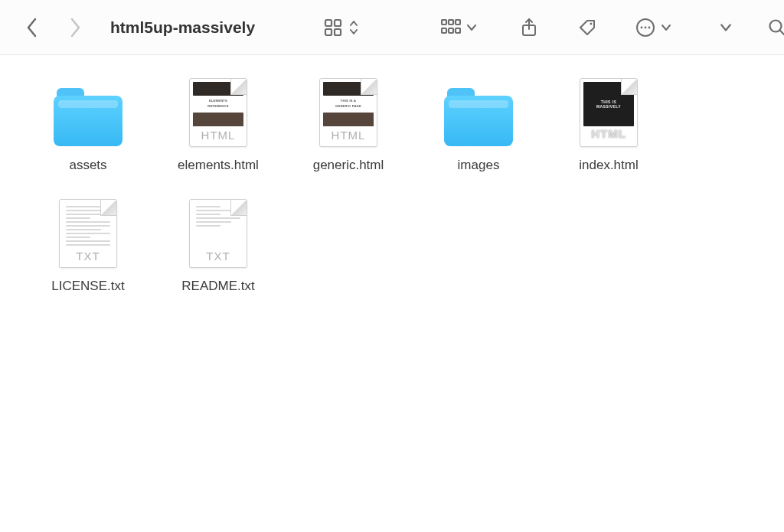 The image size is (784, 532). Describe the element at coordinates (217, 286) in the screenshot. I see `file-label: README.txt` at that location.